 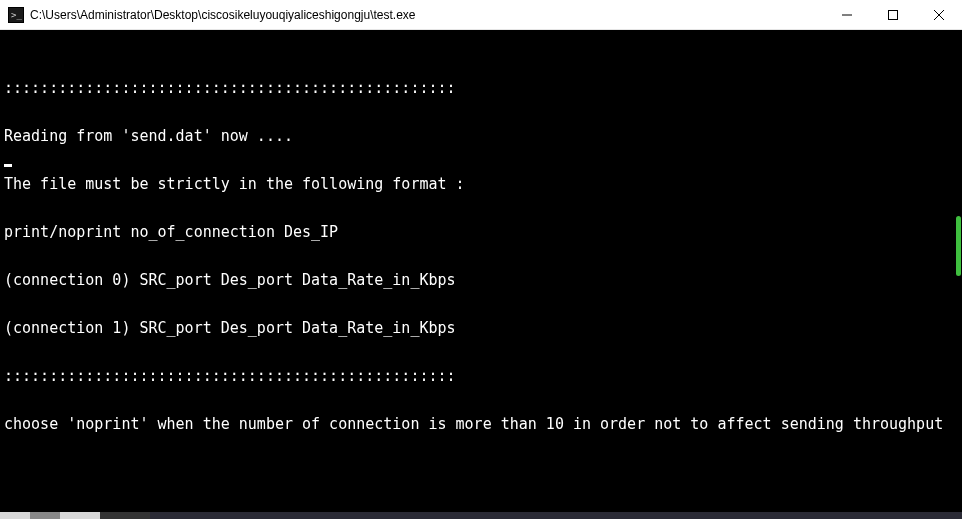 I want to click on console-line: The file must be strictly in the followi…, so click(x=481, y=184).